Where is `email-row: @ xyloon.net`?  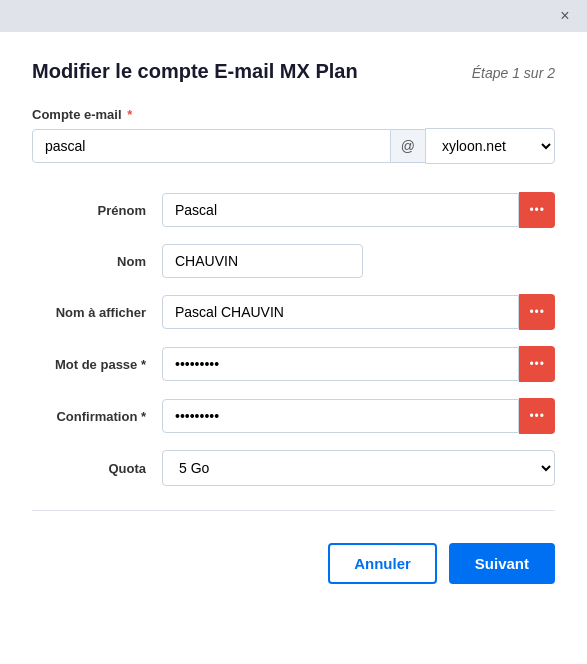 email-row: @ xyloon.net is located at coordinates (294, 146).